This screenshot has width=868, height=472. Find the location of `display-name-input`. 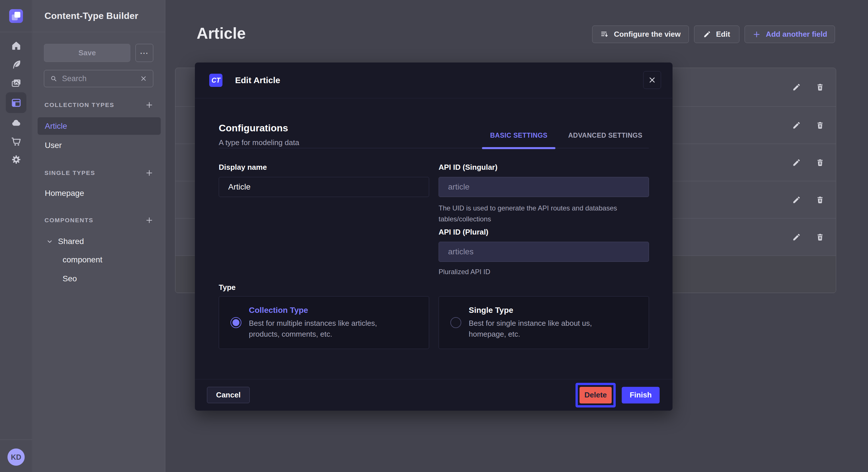

display-name-input is located at coordinates (324, 187).